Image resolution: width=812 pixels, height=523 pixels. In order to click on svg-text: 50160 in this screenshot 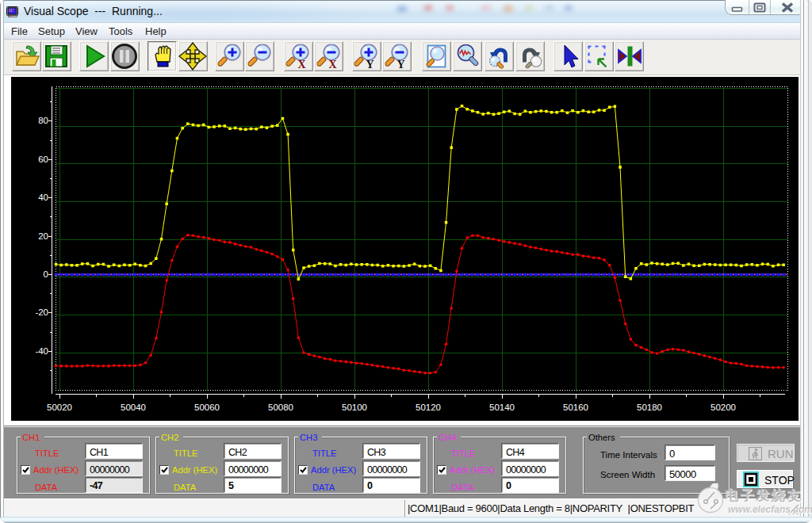, I will do `click(576, 407)`.